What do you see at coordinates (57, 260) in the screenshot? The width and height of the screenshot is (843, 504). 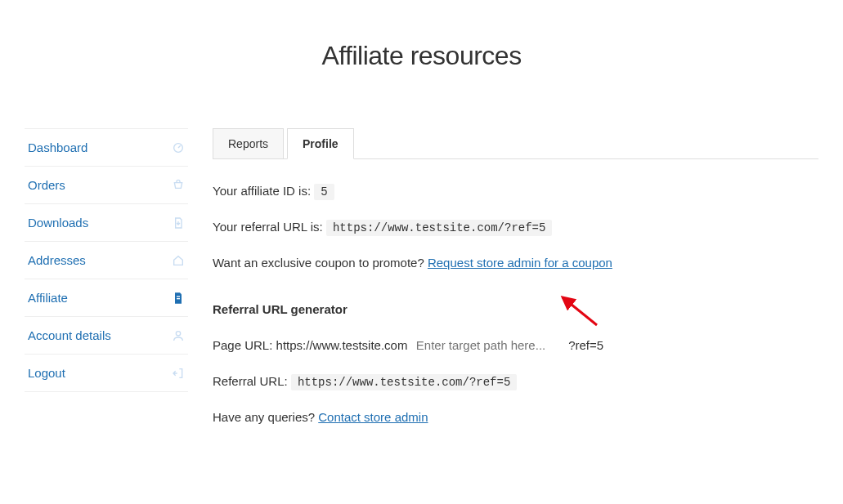 I see `sidebar-item-label: Addresses` at bounding box center [57, 260].